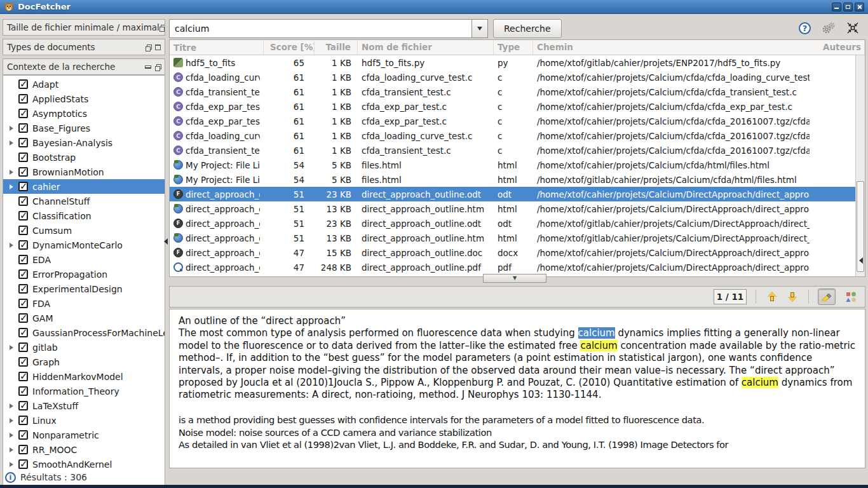 This screenshot has height=488, width=868. Describe the element at coordinates (84, 318) in the screenshot. I see `tree-item: GAM` at that location.